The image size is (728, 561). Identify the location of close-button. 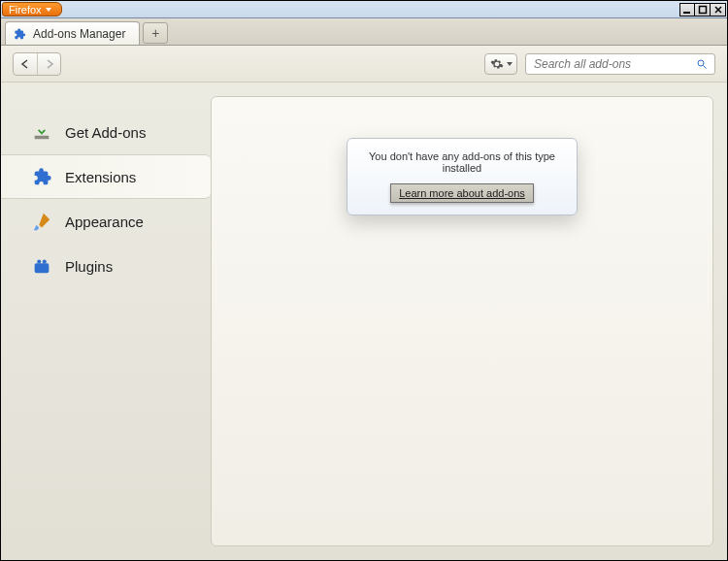
(718, 10).